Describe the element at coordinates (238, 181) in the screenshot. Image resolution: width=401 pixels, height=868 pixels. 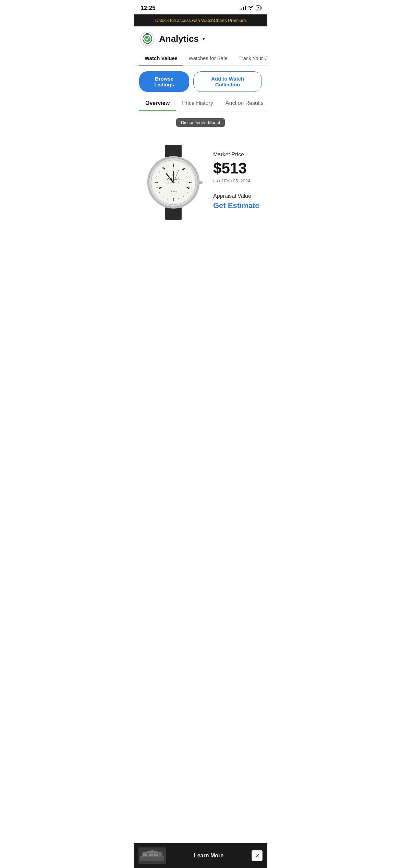
I see `market-price-date: as of Feb 05, 2024` at that location.